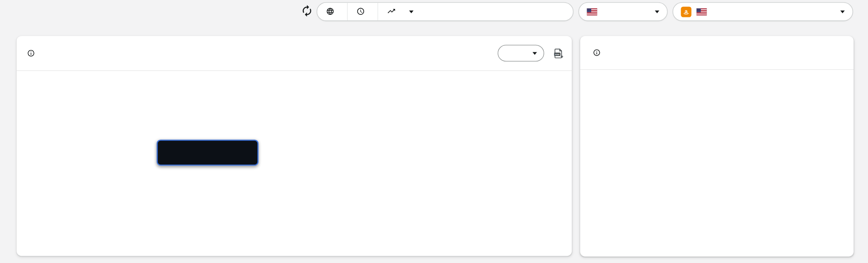  I want to click on svg-text: csv, so click(558, 53).